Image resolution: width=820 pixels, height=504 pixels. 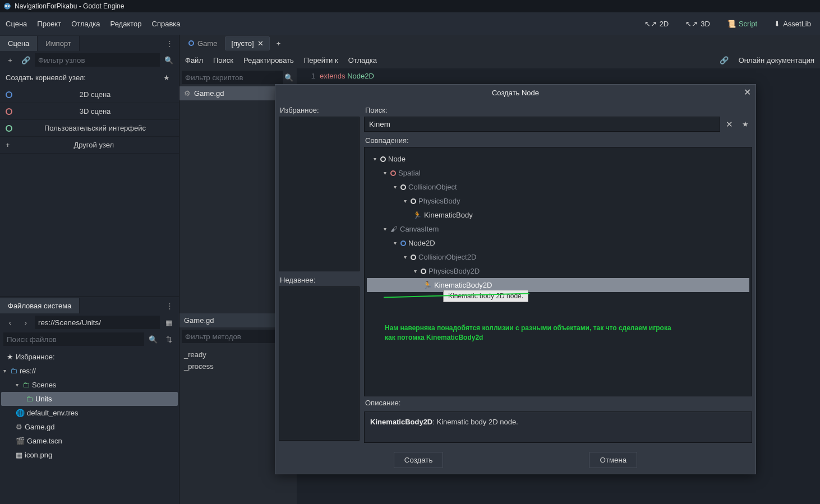 What do you see at coordinates (558, 243) in the screenshot?
I see `tree-node2d: ▾ Node2D` at bounding box center [558, 243].